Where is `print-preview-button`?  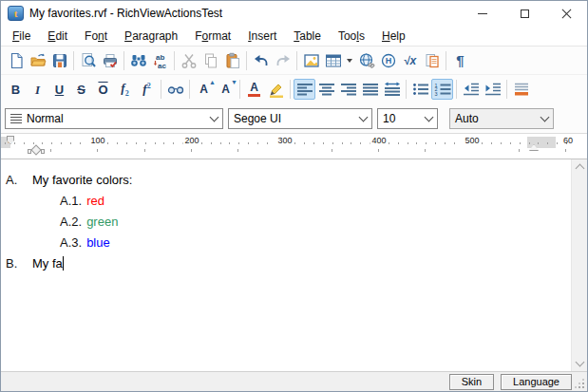
print-preview-button is located at coordinates (87, 61).